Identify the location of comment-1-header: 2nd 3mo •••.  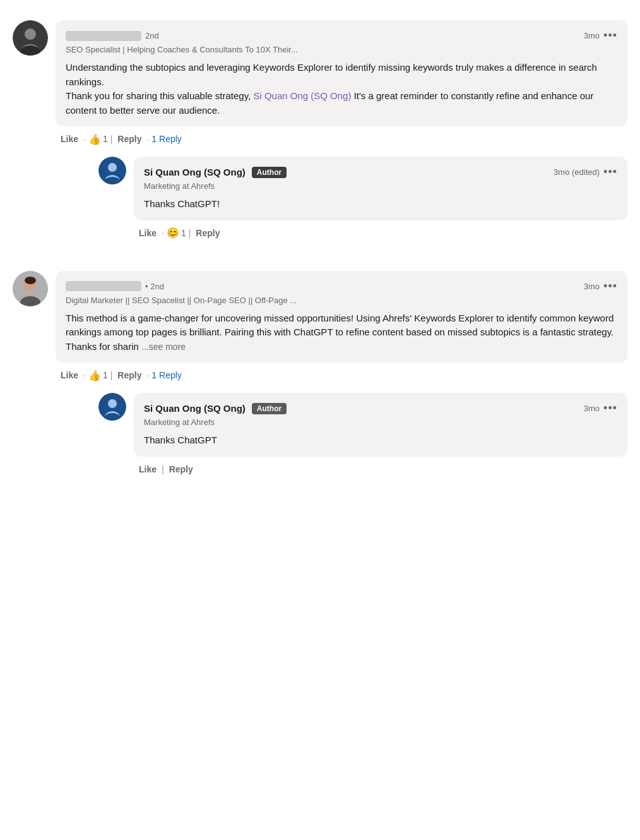
(341, 35).